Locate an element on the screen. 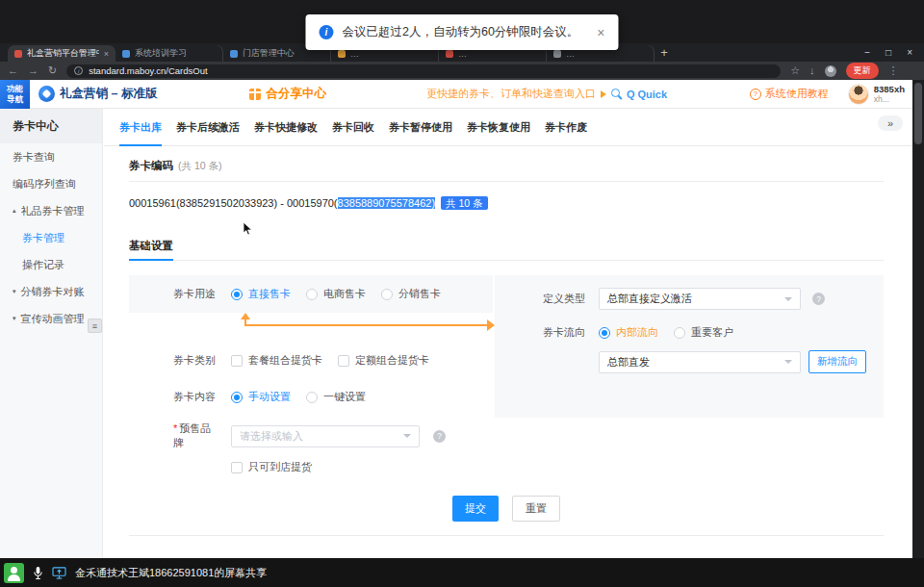 The height and width of the screenshot is (587, 924). sidebar-item-operation-log: 操作记录 is located at coordinates (51, 265).